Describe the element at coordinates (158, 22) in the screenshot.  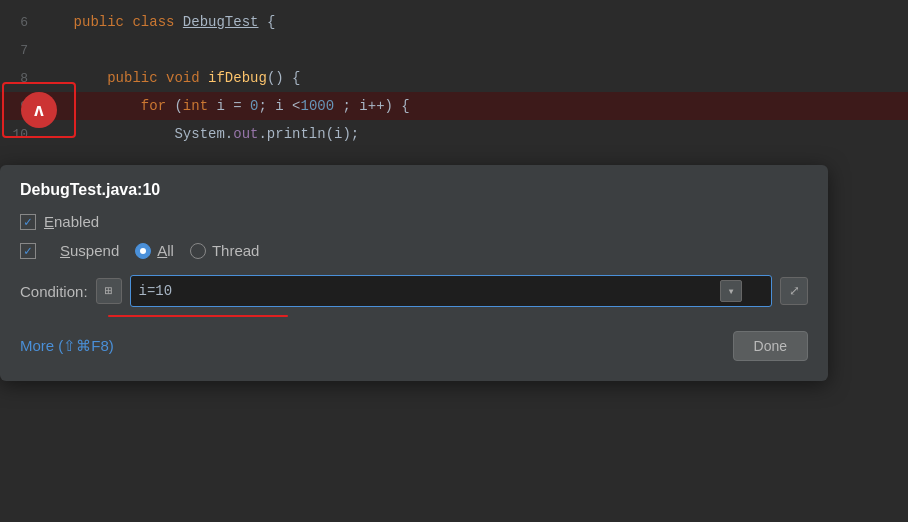
I see `code-content-6: public class DebugTest {` at that location.